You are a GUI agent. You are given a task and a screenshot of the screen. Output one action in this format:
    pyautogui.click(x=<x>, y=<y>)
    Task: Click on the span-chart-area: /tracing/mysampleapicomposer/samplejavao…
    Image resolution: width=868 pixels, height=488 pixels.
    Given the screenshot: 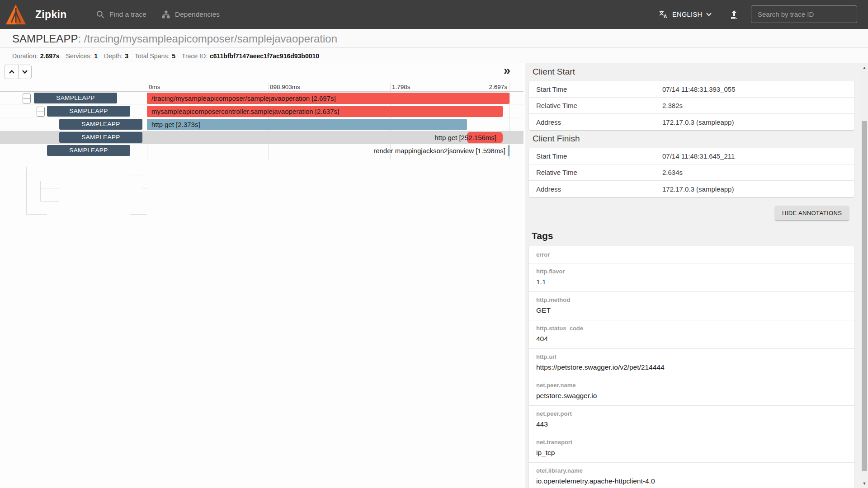 What is the action you would take?
    pyautogui.click(x=328, y=99)
    